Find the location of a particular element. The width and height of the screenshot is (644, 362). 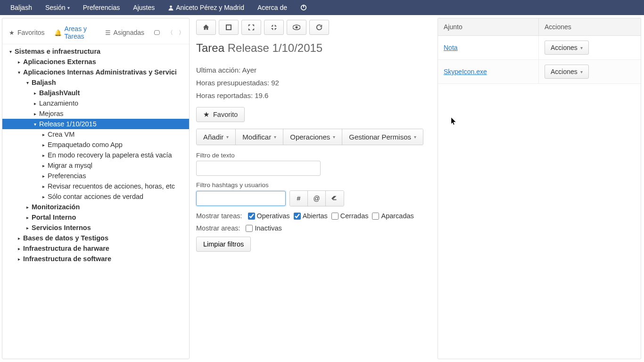

tab-areas: 🔔Areas y Tareas is located at coordinates (75, 33).